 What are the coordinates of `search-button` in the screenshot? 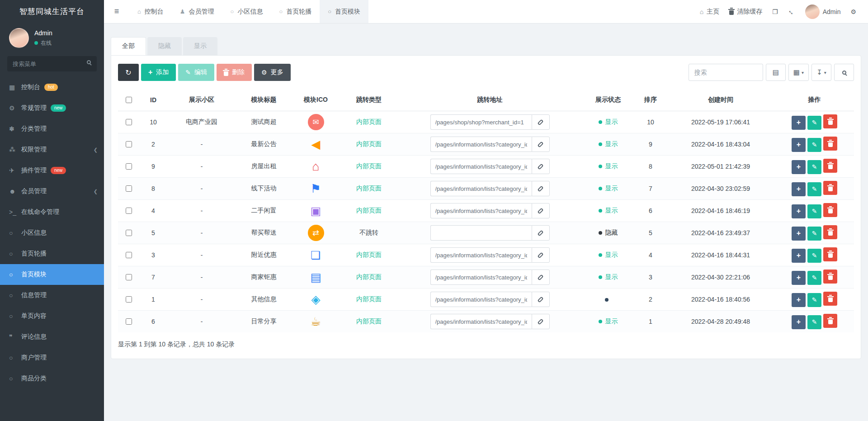 It's located at (844, 72).